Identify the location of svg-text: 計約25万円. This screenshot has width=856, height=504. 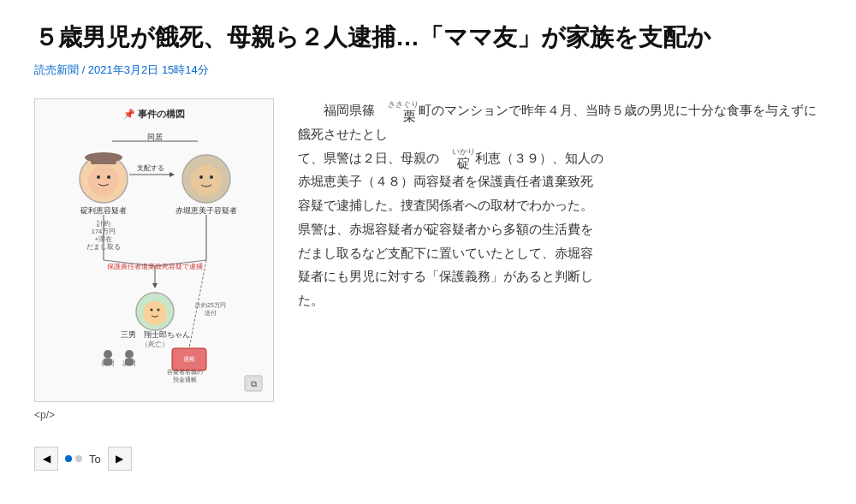
(211, 305).